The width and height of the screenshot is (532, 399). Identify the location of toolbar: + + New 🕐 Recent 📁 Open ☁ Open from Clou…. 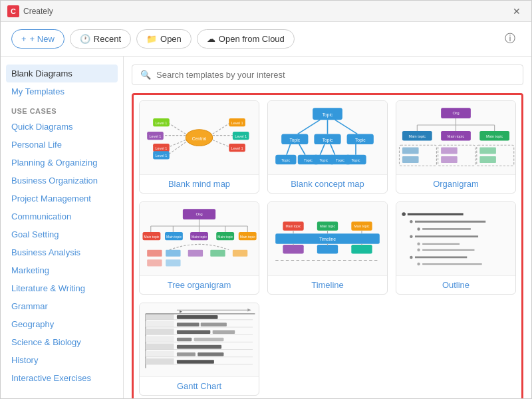
(266, 39).